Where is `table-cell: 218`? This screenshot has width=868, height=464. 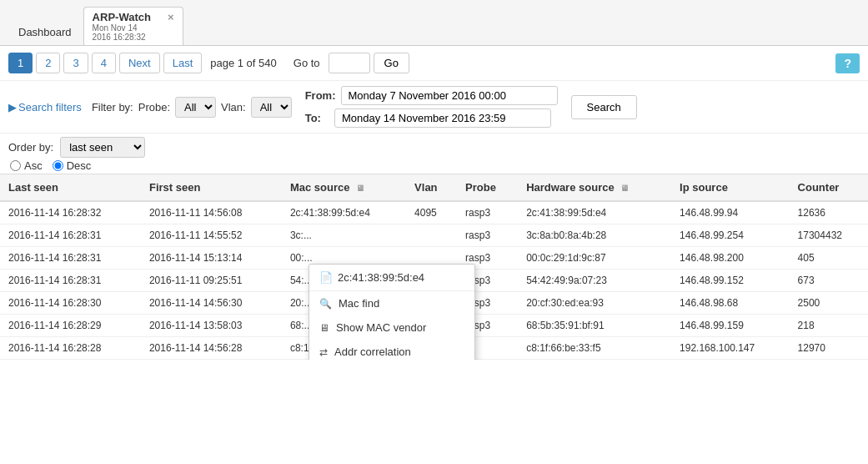
table-cell: 218 is located at coordinates (829, 325).